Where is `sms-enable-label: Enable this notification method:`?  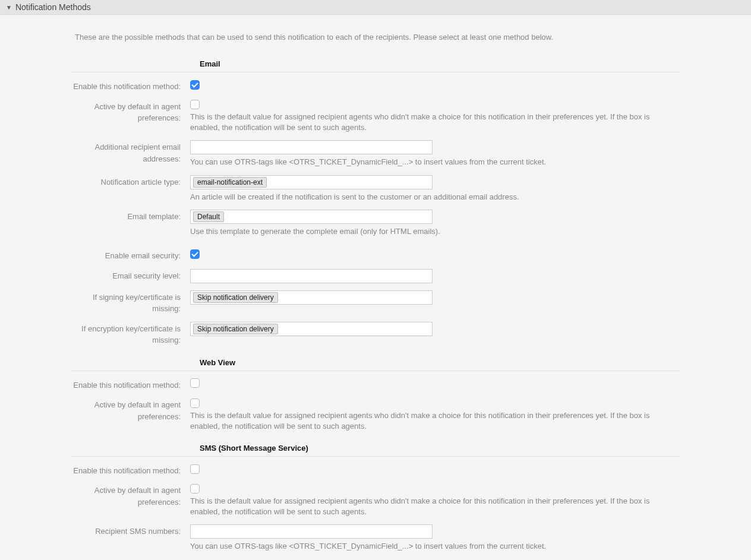
sms-enable-label: Enable this notification method: is located at coordinates (131, 470).